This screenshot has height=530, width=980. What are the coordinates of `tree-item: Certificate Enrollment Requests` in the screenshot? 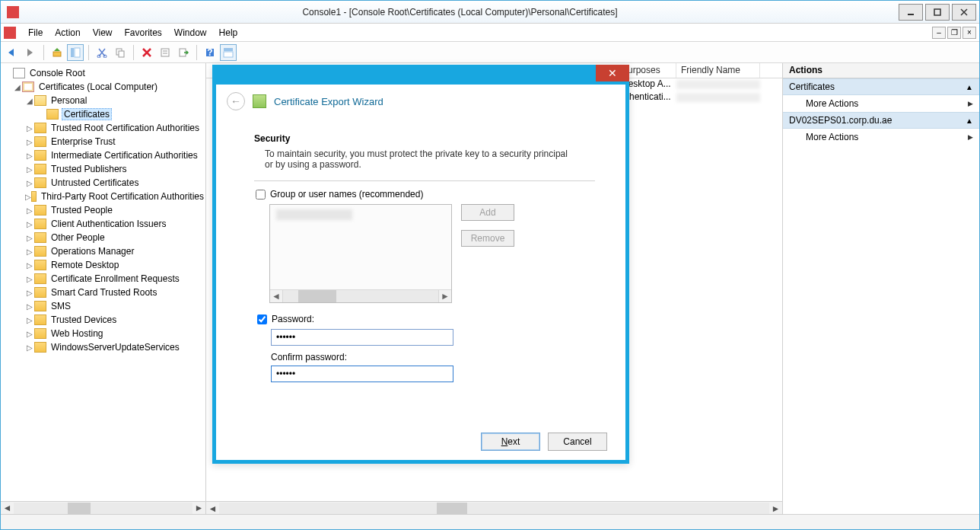 It's located at (116, 279).